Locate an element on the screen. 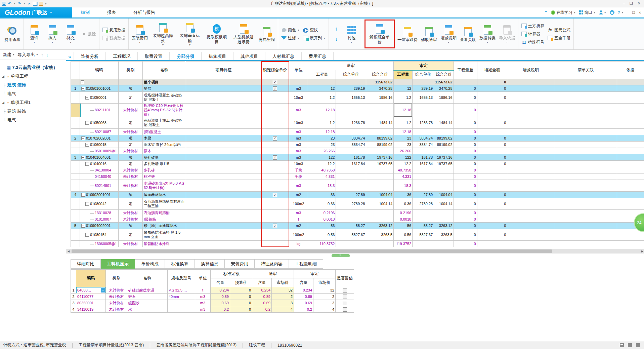 This screenshot has height=349, width=644. std-content-cell: 0.2 is located at coordinates (220, 309).